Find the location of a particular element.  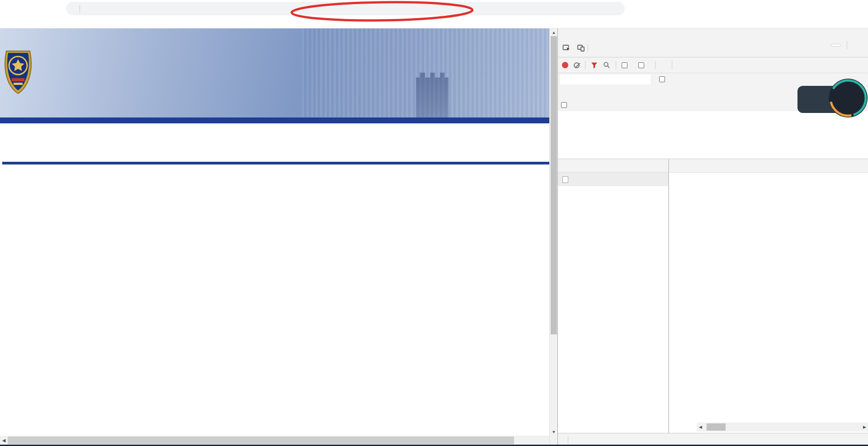

horizontal-scroll-thumb is located at coordinates (261, 440).